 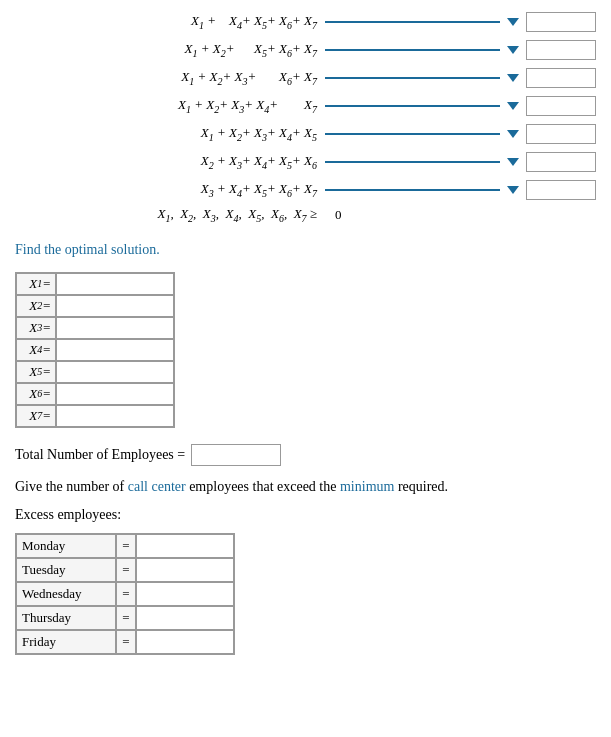 What do you see at coordinates (126, 570) in the screenshot?
I see `tuesday-eq: =` at bounding box center [126, 570].